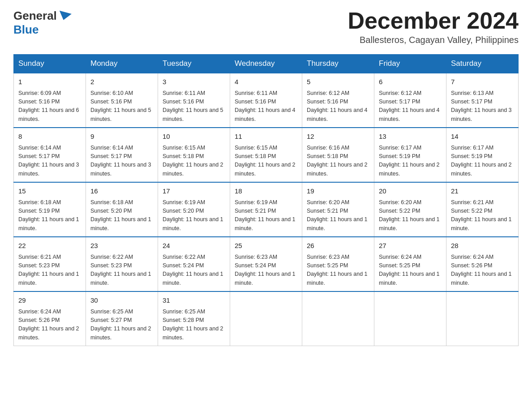 Image resolution: width=532 pixels, height=411 pixels. I want to click on calendar-week-row: 29Sunrise: 6:24 AMSunset: 5:26 PMDayligh…, so click(266, 319).